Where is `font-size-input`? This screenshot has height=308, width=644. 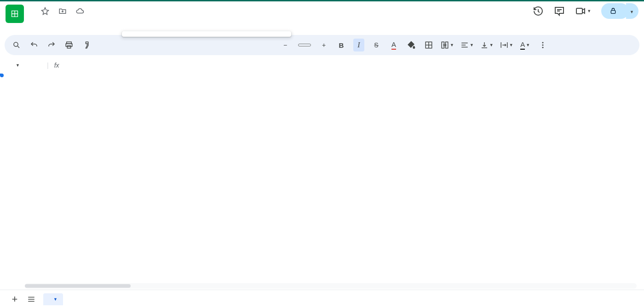 font-size-input is located at coordinates (305, 45).